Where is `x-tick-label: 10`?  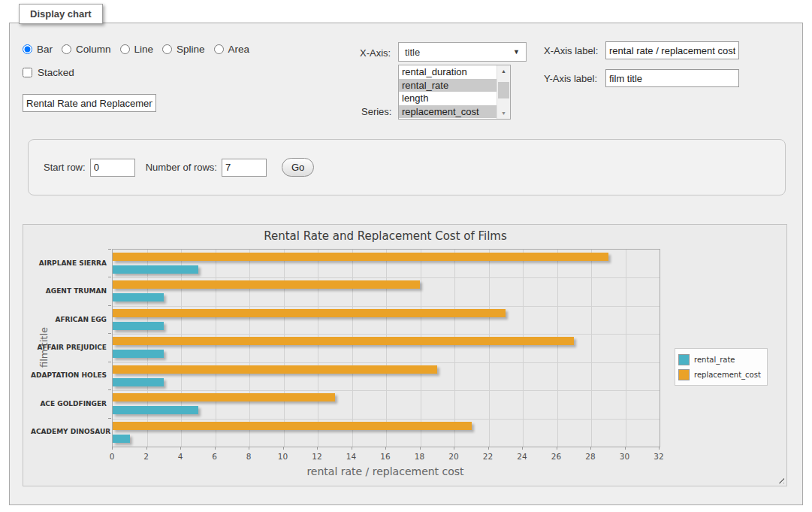 x-tick-label: 10 is located at coordinates (283, 456).